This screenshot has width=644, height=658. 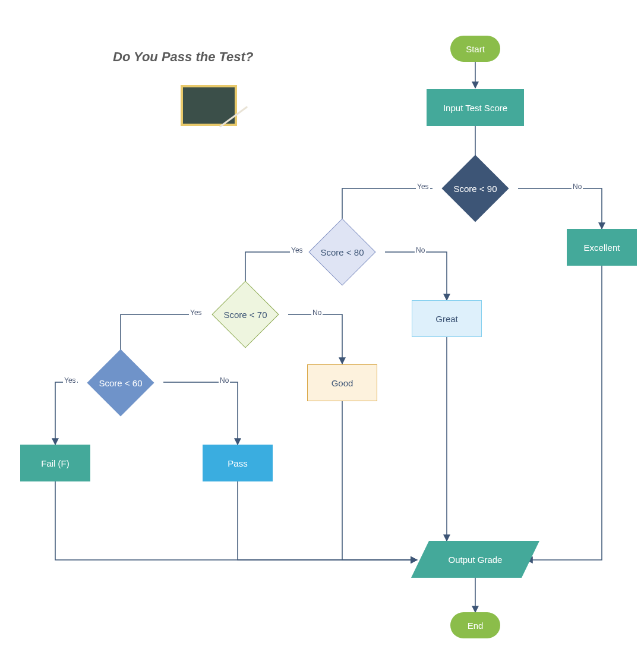 What do you see at coordinates (121, 383) in the screenshot?
I see `decision-lt60-label: Score < 60` at bounding box center [121, 383].